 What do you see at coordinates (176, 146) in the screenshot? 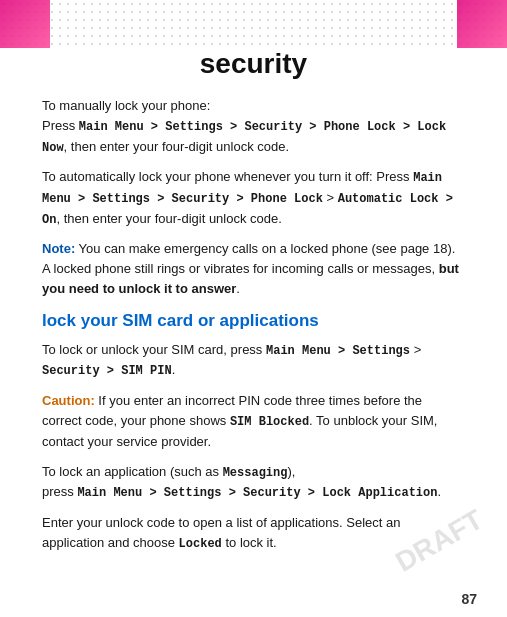
I see `para1c-text: , then enter your four-digit unlock code…` at bounding box center [176, 146].